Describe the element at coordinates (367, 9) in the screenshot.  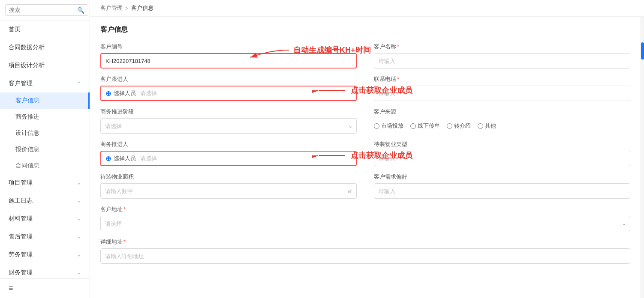
I see `breadcrumb: 客户管理 > 客户信息` at that location.